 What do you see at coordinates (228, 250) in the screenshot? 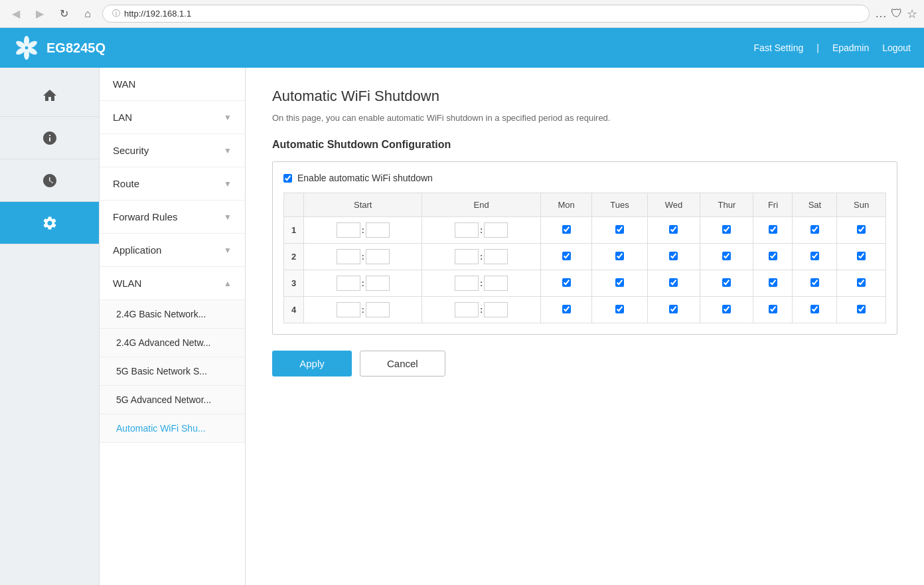
I see `chevron-down-icon: ▼` at bounding box center [228, 250].